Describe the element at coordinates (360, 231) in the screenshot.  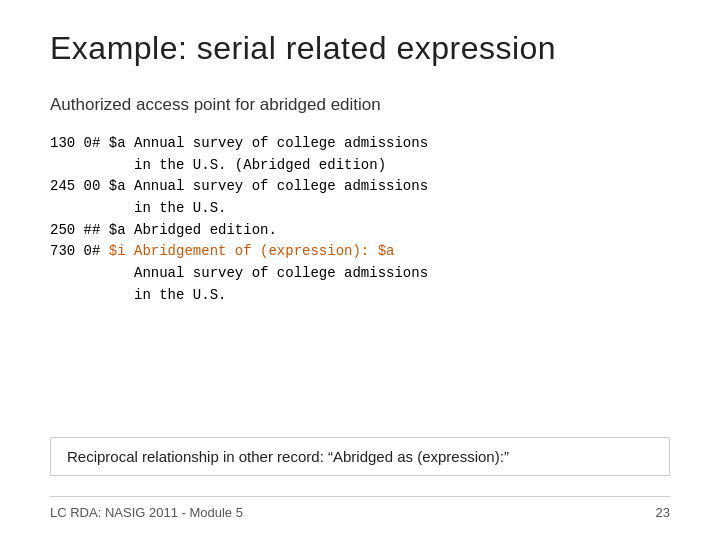
I see `marc-250-line1: 250 ## $a Abridged edition.` at that location.